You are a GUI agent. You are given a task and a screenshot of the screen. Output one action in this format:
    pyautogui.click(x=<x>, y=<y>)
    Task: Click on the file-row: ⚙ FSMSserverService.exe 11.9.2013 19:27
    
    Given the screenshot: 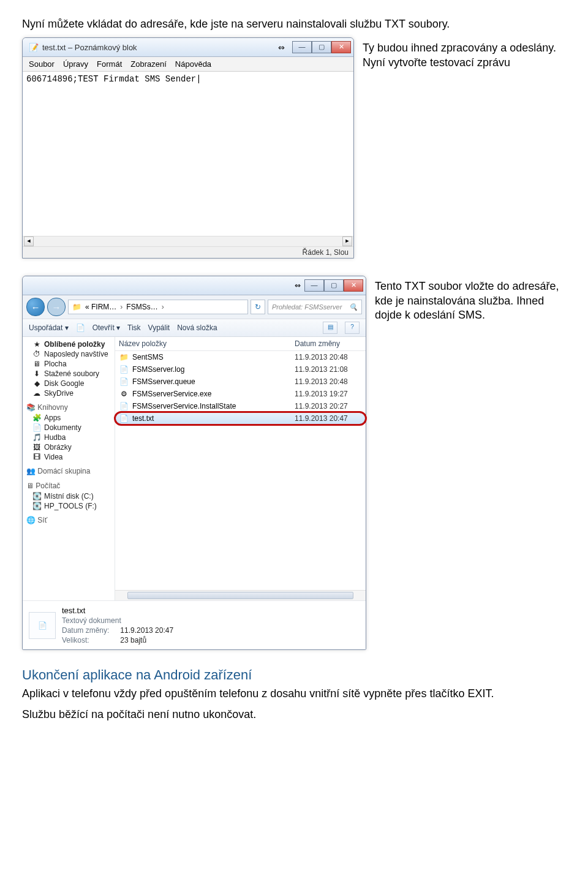 What is the action you would take?
    pyautogui.click(x=240, y=394)
    